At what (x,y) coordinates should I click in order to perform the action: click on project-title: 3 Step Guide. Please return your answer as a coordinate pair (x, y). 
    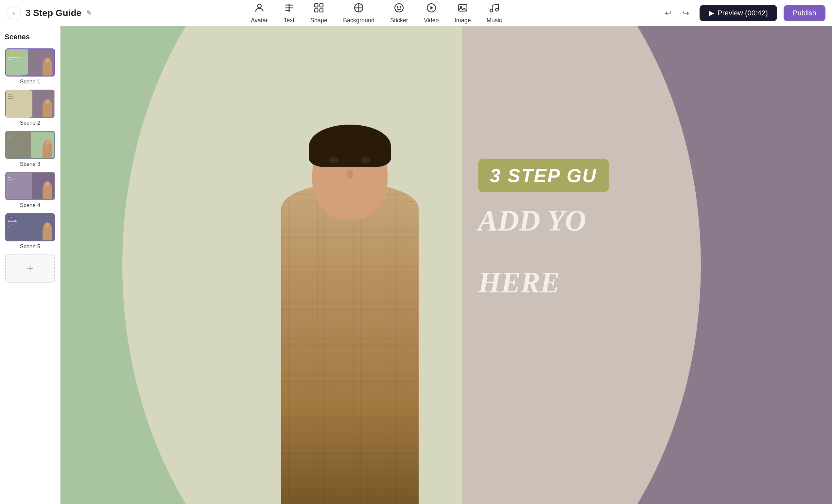
    Looking at the image, I should click on (53, 13).